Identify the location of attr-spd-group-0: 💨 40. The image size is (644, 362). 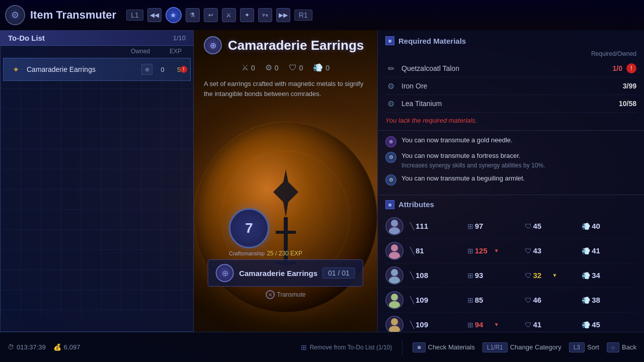
(609, 226).